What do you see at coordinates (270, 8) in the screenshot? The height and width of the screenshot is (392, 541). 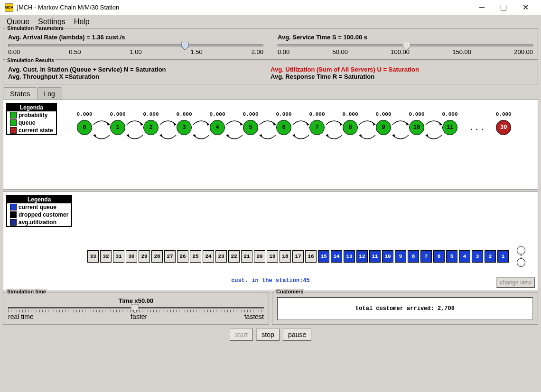 I see `title-bar: MCH jMCH - Markov Chain M/M/30 Station ✕` at bounding box center [270, 8].